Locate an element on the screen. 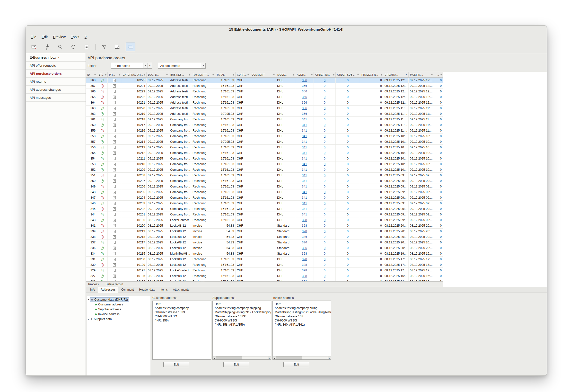  table-row: 368✓1022509.12.2025Address testi...Rechn… is located at coordinates (265, 80).